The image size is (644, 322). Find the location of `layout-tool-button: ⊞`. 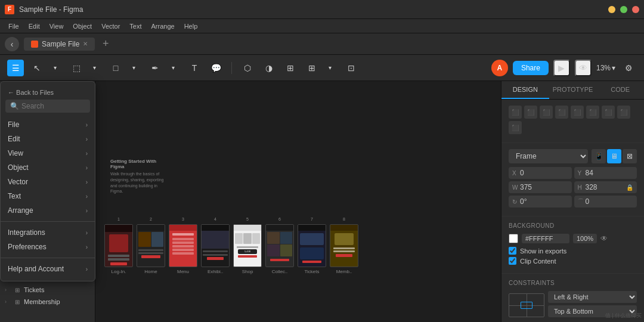

layout-tool-button: ⊞ is located at coordinates (312, 68).